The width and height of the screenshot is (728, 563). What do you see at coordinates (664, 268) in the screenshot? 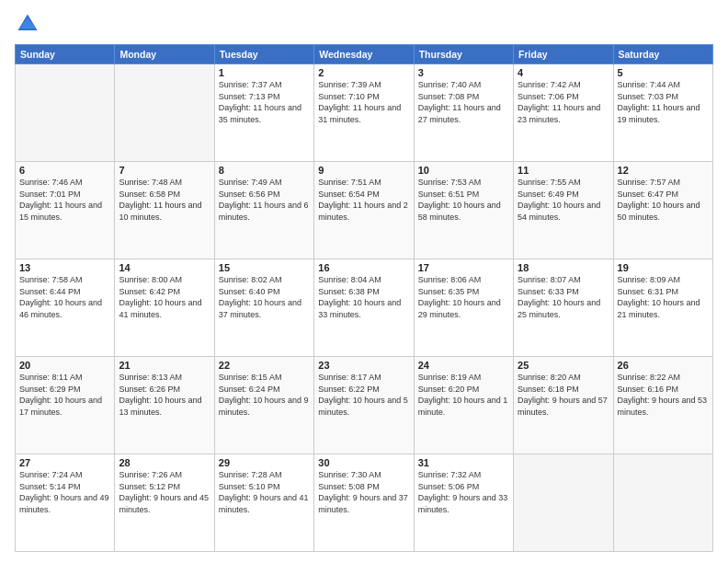
I see `day-number: 19` at bounding box center [664, 268].